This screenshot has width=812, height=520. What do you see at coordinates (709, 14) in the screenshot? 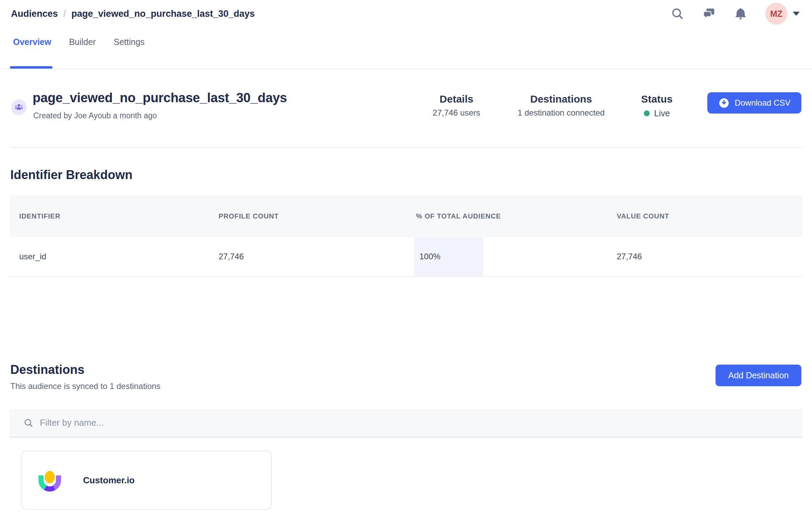
I see `chat-icon` at bounding box center [709, 14].